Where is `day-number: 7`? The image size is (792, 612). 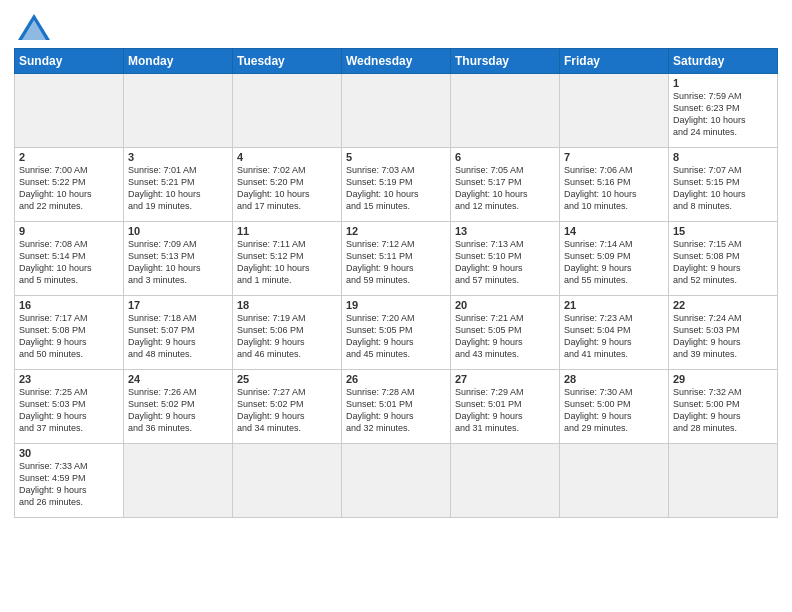 day-number: 7 is located at coordinates (614, 157).